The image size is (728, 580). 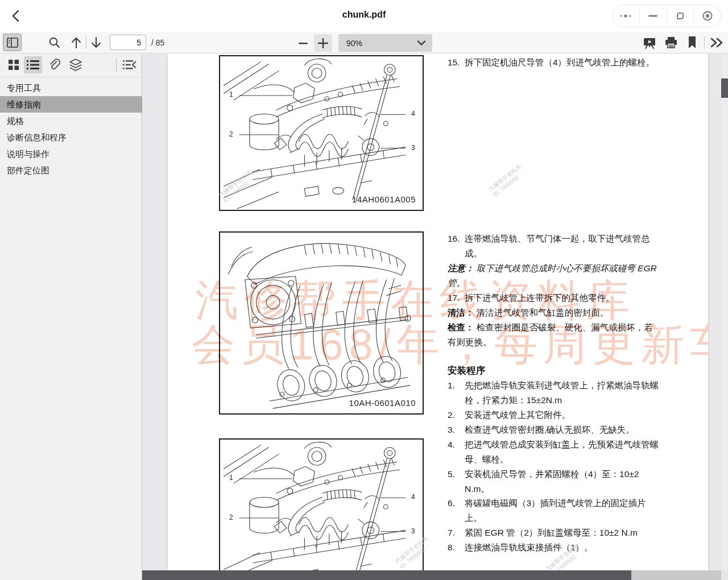 I want to click on page-number-input, so click(x=128, y=42).